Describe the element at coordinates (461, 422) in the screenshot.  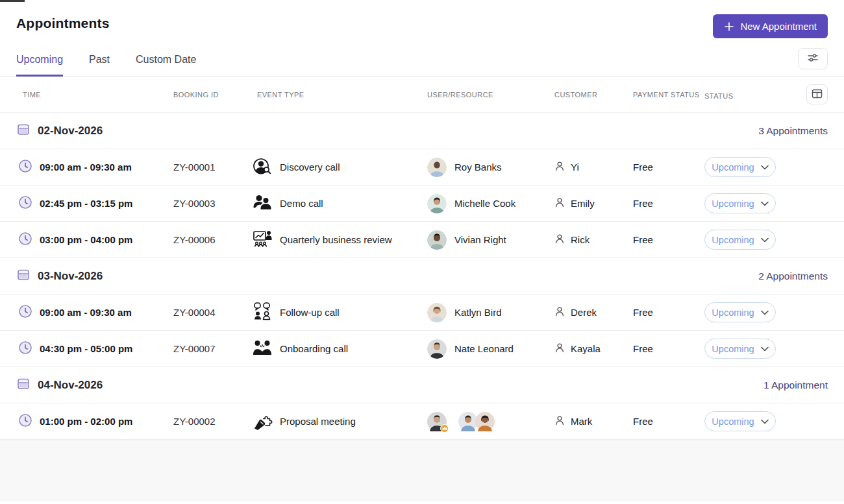
I see `attendee-avatar-group` at that location.